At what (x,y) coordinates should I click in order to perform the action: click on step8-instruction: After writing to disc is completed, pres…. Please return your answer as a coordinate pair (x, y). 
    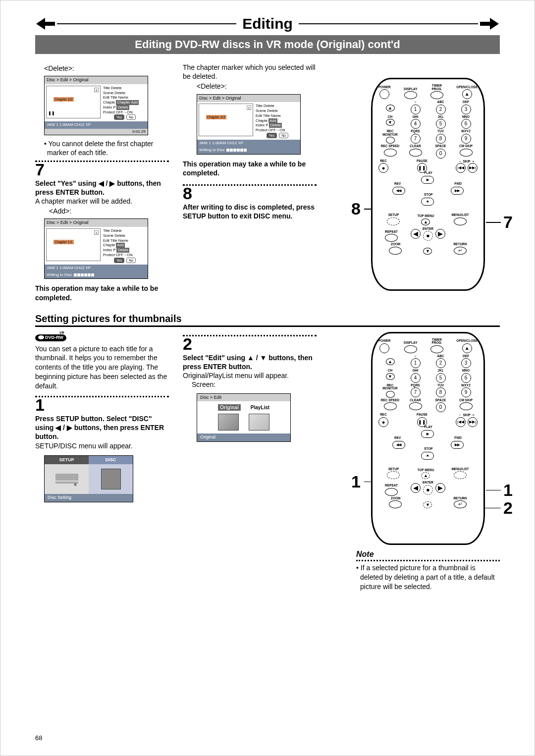
    Looking at the image, I should click on (250, 212).